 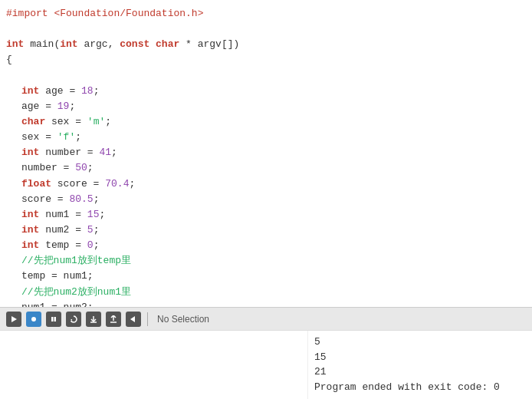 What do you see at coordinates (117, 184) in the screenshot?
I see `code-token: 70.4` at bounding box center [117, 184].